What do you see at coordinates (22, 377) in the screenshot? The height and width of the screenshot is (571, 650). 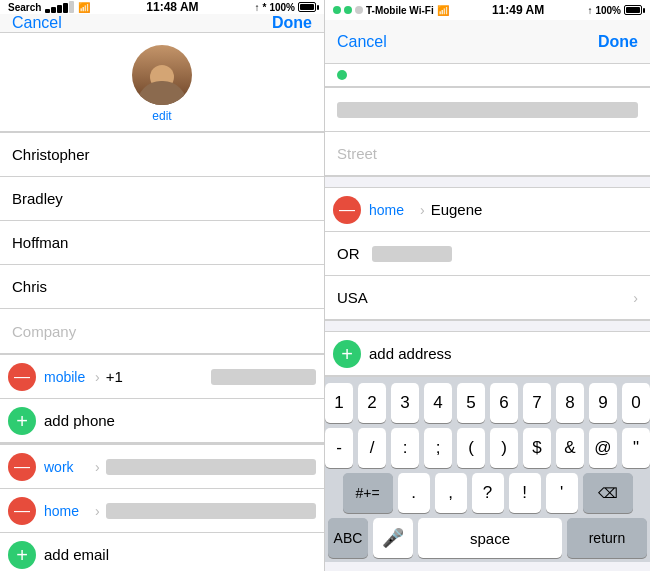 I see `remove-mobile-button` at bounding box center [22, 377].